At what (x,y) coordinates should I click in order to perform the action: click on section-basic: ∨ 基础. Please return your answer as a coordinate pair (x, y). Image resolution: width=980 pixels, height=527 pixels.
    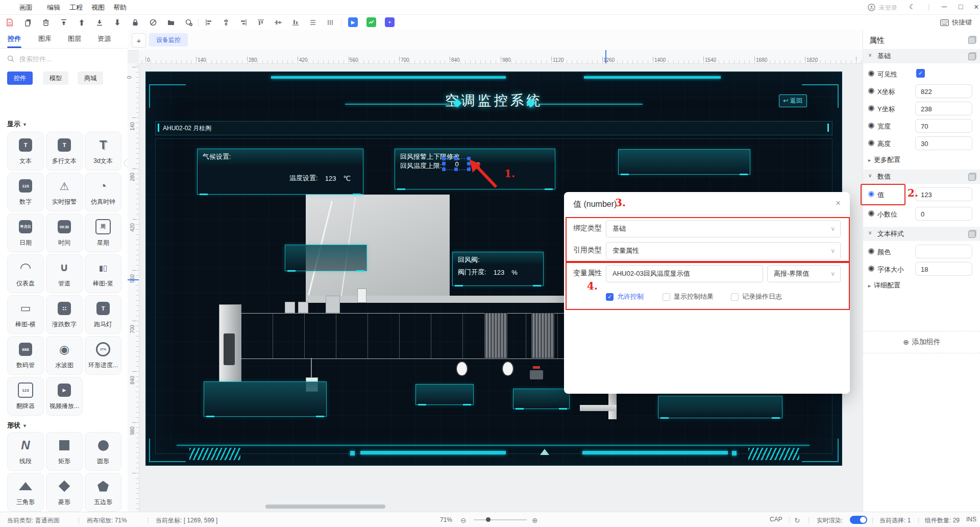
    Looking at the image, I should click on (922, 56).